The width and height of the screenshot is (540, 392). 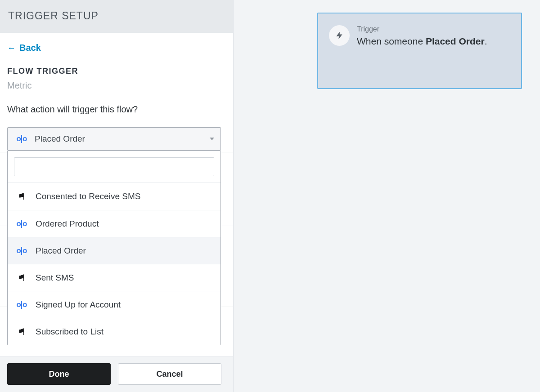 I want to click on panel-footer: Done Cancel, so click(x=117, y=374).